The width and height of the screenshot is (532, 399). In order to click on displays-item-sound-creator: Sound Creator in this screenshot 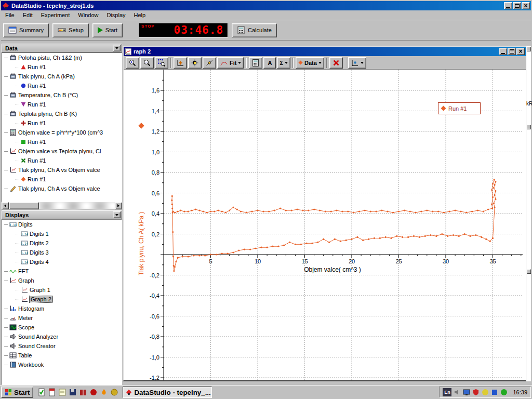, I will do `click(62, 346)`.